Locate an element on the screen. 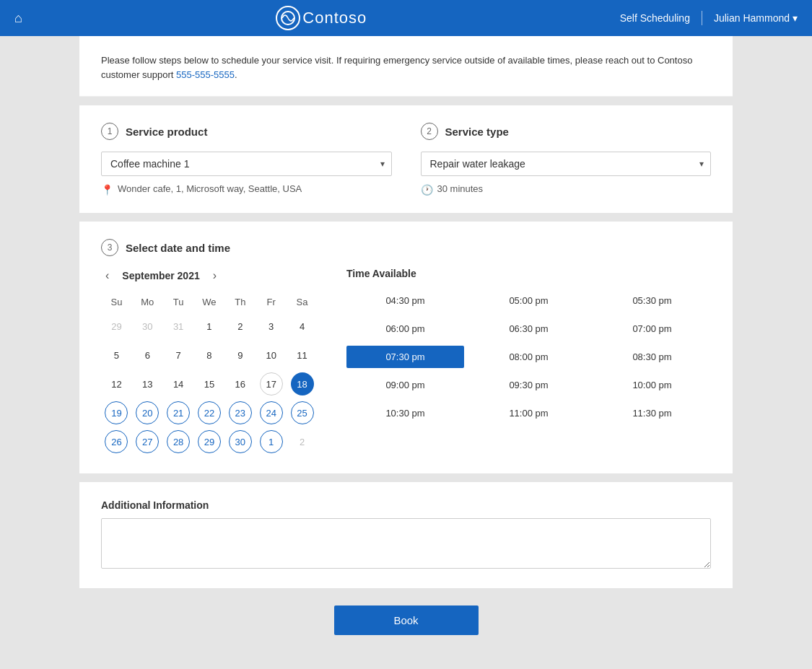  calendar-day: 12 is located at coordinates (116, 384).